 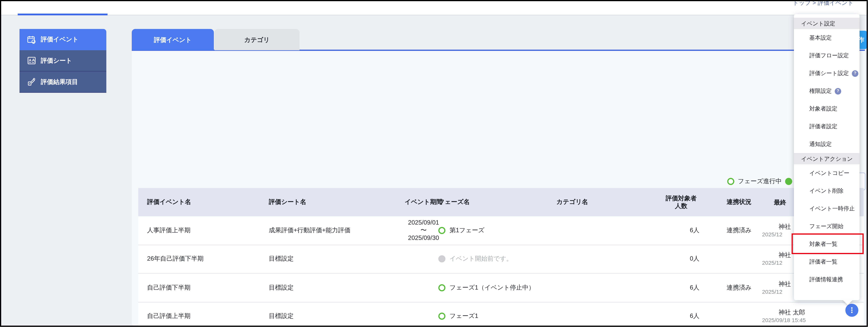 I want to click on menu-item-basic-settings: 基本設定, so click(x=827, y=38).